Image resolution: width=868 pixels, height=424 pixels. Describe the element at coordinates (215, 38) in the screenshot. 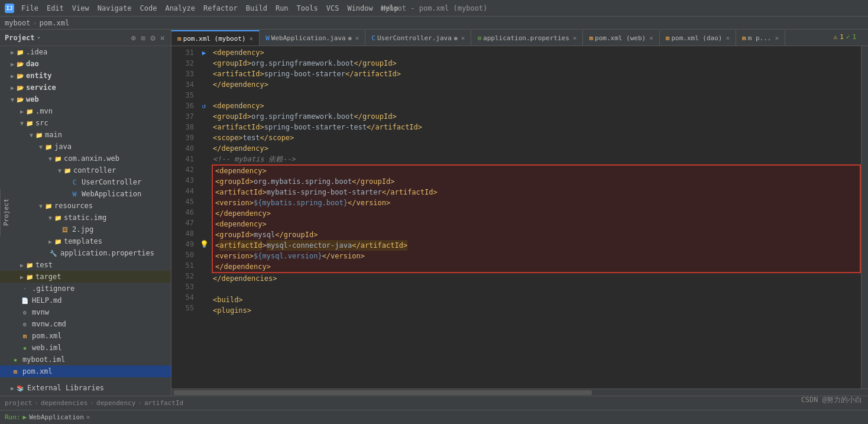

I see `tab-pom-myboot: m pom.xml (myboot) ×` at that location.